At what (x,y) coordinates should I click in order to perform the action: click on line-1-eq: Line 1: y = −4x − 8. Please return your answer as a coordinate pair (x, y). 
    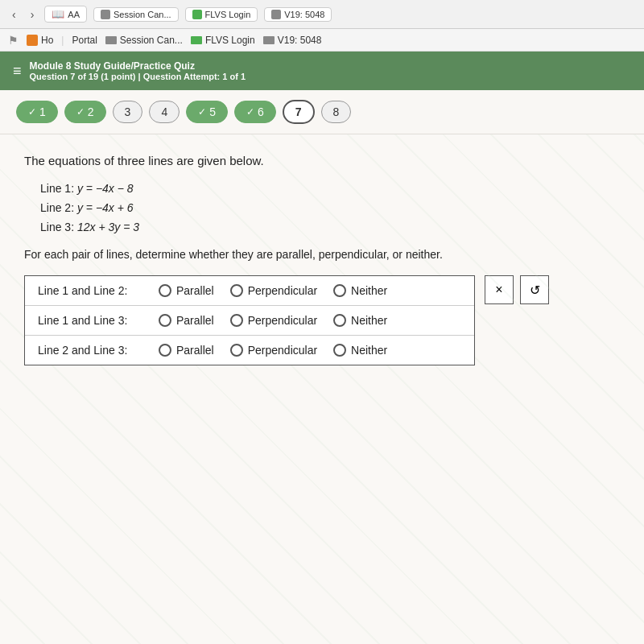
    Looking at the image, I should click on (330, 188).